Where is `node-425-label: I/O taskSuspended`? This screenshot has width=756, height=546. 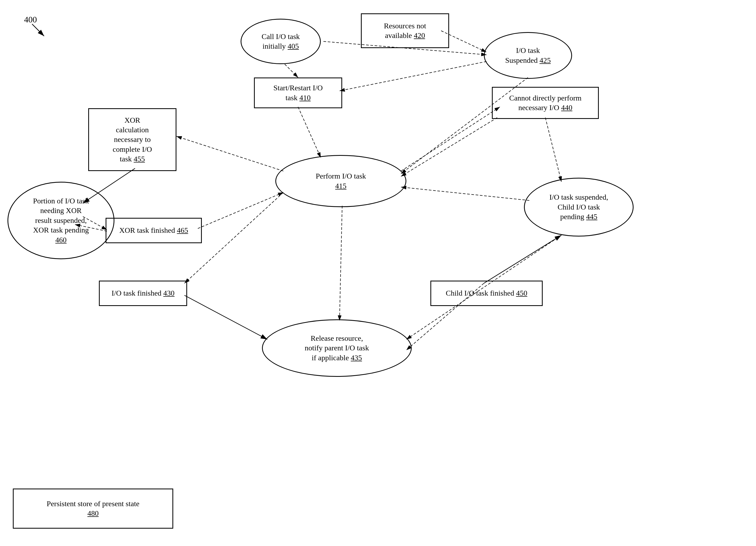
node-425-label: I/O taskSuspended is located at coordinates (523, 55).